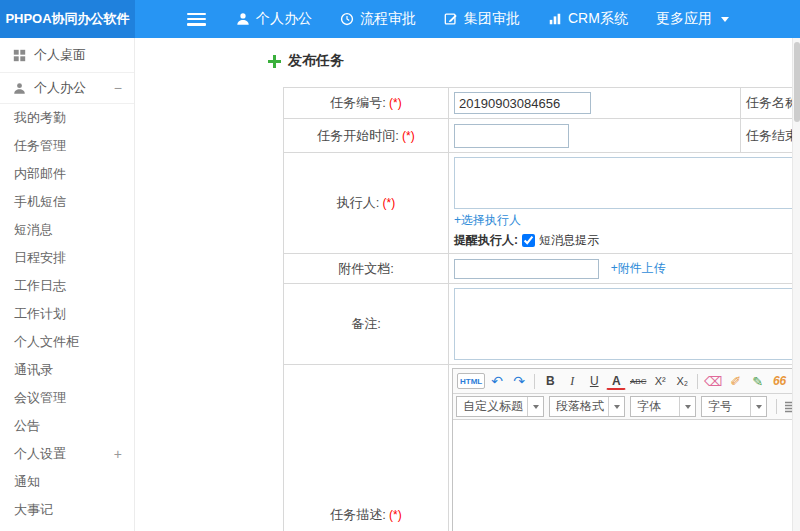 The image size is (800, 531). Describe the element at coordinates (67, 174) in the screenshot. I see `sidebar-item-internal-mail: 内部邮件` at that location.